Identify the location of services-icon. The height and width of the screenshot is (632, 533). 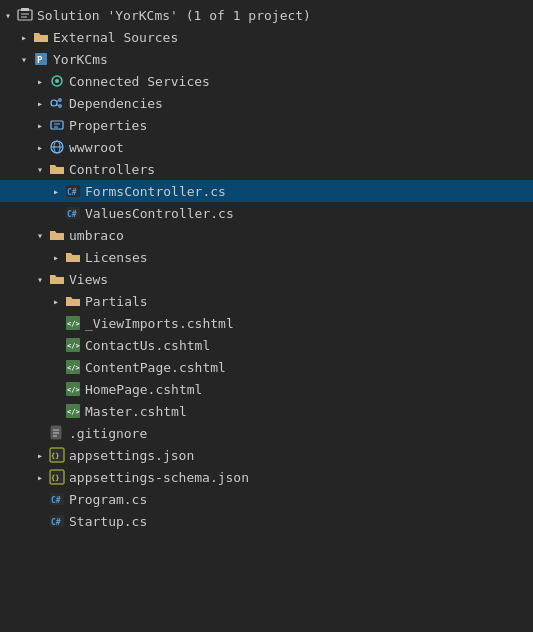
(57, 81).